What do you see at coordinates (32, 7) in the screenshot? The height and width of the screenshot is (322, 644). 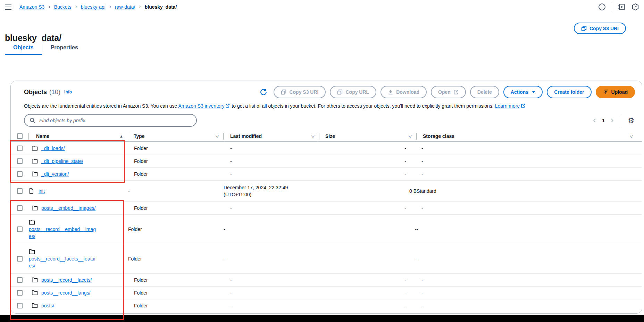 I see `breadcrumb-amazon-s3: Amazon S3` at bounding box center [32, 7].